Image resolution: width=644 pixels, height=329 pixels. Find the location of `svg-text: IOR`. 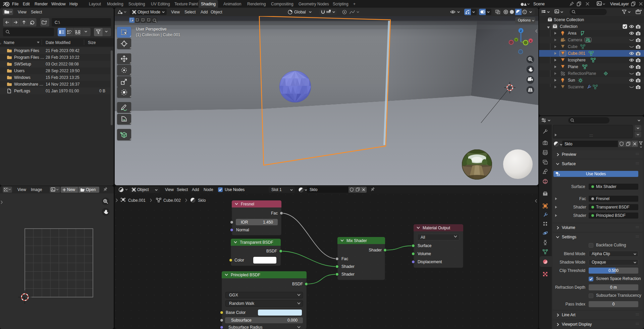

svg-text: IOR is located at coordinates (245, 222).